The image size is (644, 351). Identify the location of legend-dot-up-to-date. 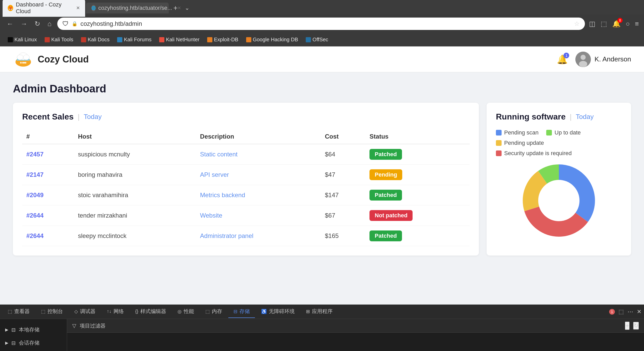
(549, 133).